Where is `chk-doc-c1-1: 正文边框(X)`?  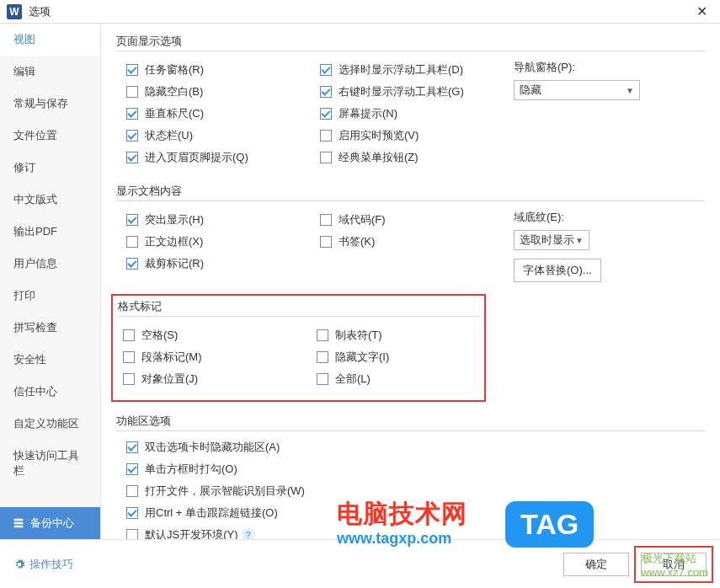 chk-doc-c1-1: 正文边框(X) is located at coordinates (218, 242).